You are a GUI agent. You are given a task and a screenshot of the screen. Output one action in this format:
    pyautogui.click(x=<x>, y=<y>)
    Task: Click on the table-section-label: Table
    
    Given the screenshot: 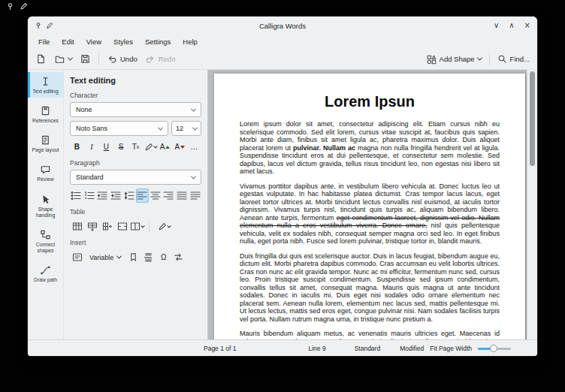 What is the action you would take?
    pyautogui.click(x=135, y=212)
    